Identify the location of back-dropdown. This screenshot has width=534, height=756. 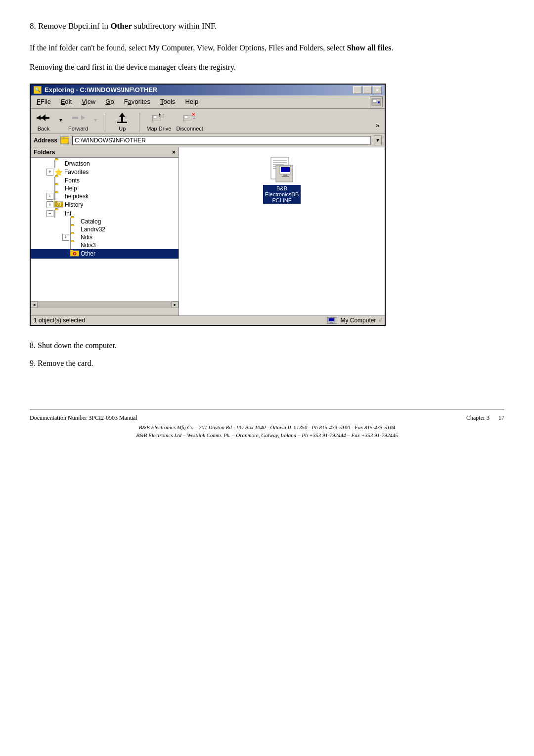
(61, 121).